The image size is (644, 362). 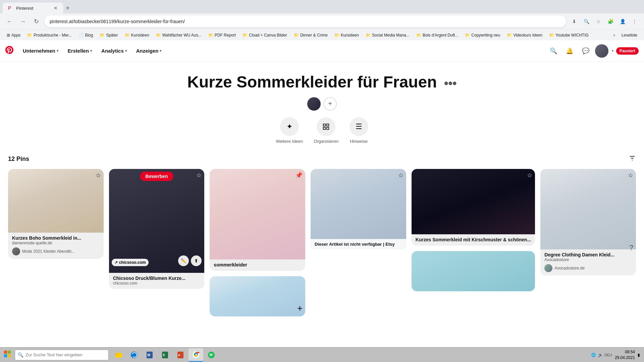 I want to click on bookmark-pdf: 📁 PDF Report, so click(x=222, y=35).